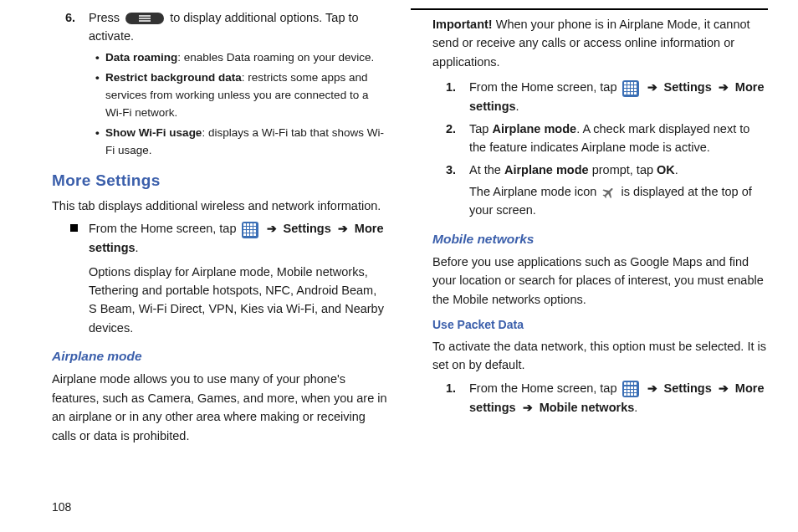  Describe the element at coordinates (154, 132) in the screenshot. I see `bullet-bold: Show Wi-Fi usage` at that location.